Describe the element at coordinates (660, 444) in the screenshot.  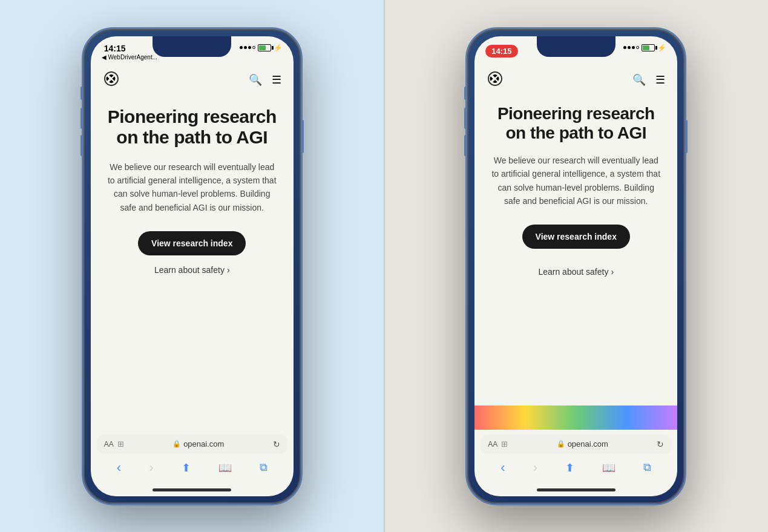
I see `reload-icon-right: ↻` at that location.